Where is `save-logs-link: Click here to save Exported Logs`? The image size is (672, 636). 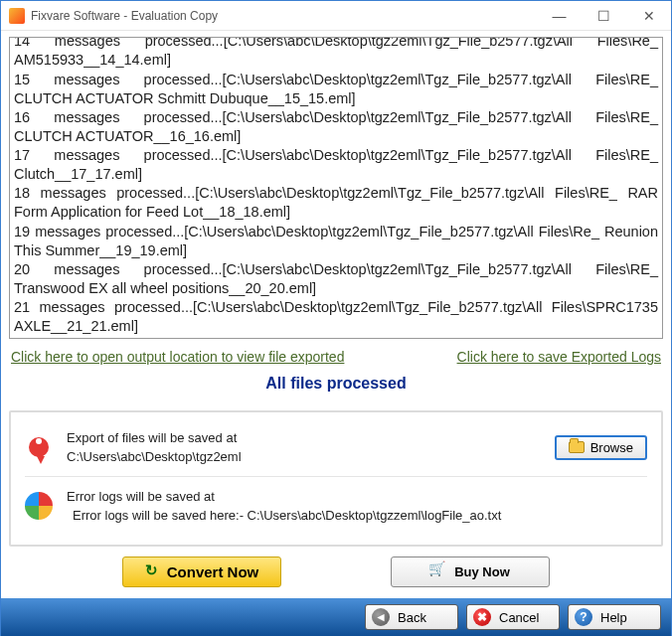
save-logs-link: Click here to save Exported Logs is located at coordinates (559, 357).